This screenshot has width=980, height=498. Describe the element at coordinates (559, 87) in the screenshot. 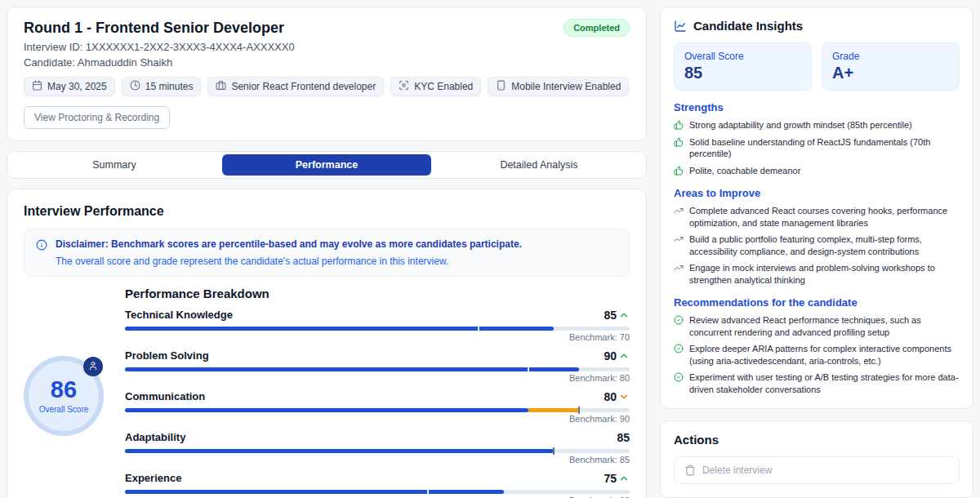

I see `meta-chip: Mobile Interview Enabled` at that location.